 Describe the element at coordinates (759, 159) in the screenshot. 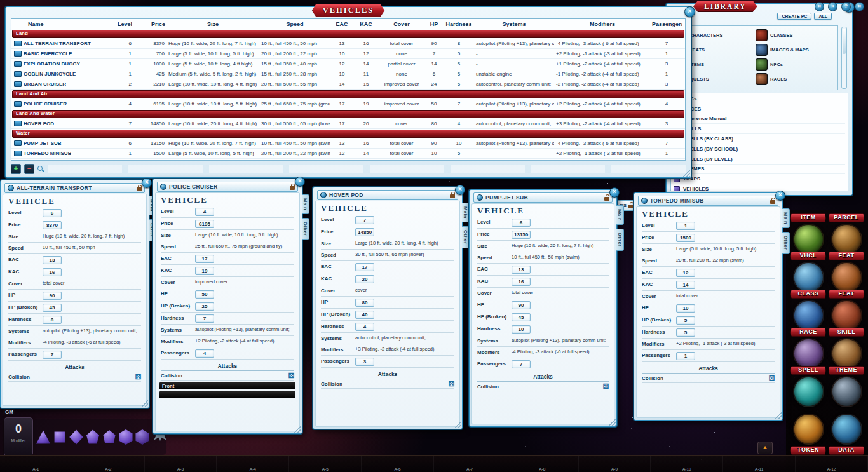

I see `library-entry-spells-by-level: SPELLS (BY LEVEL)` at that location.